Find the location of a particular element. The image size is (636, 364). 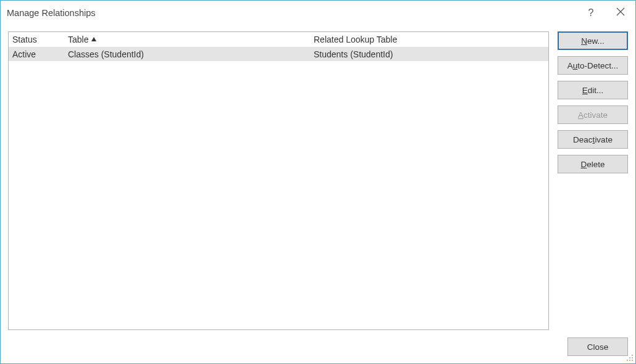

edit-button: Edit... is located at coordinates (593, 90).